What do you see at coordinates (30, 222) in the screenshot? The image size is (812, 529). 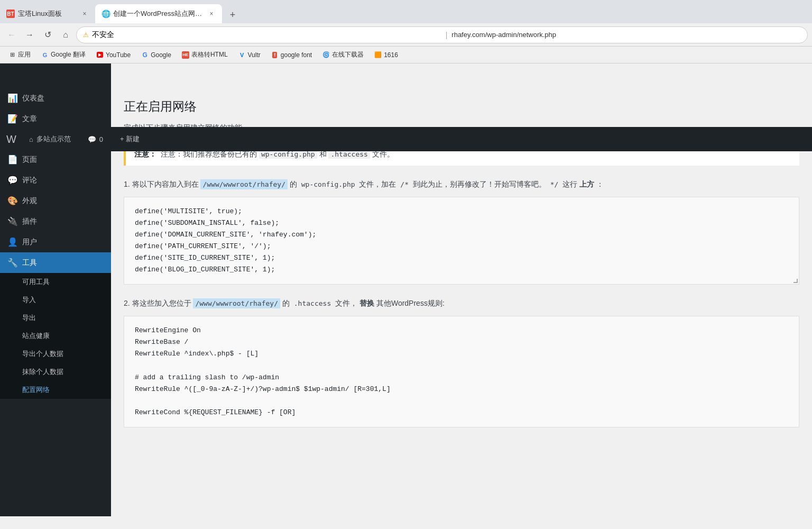 I see `sidebar-item-plugins-label: 插件` at bounding box center [30, 222].